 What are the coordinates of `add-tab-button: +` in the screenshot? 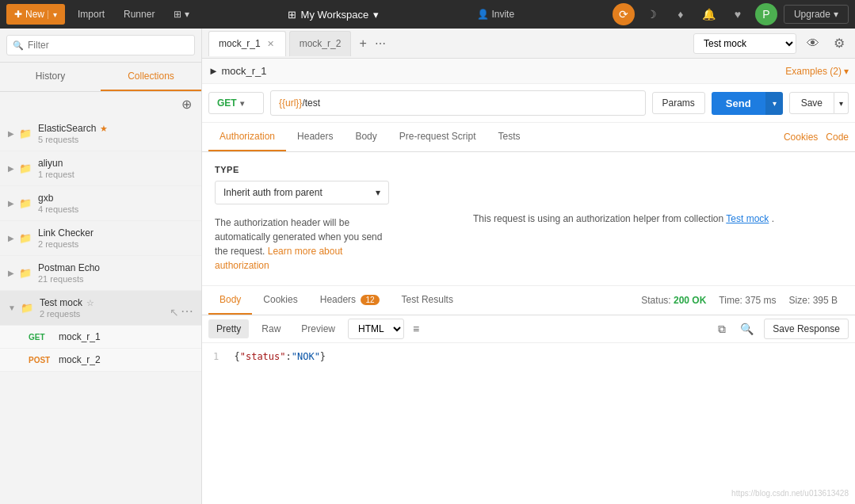 It's located at (363, 44).